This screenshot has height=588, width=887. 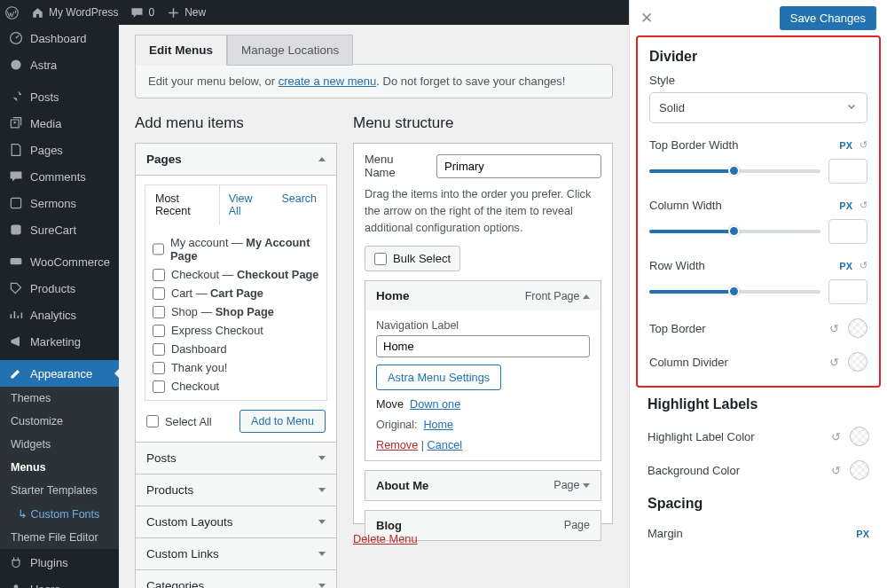 I want to click on remove-item-link: Remove, so click(x=397, y=445).